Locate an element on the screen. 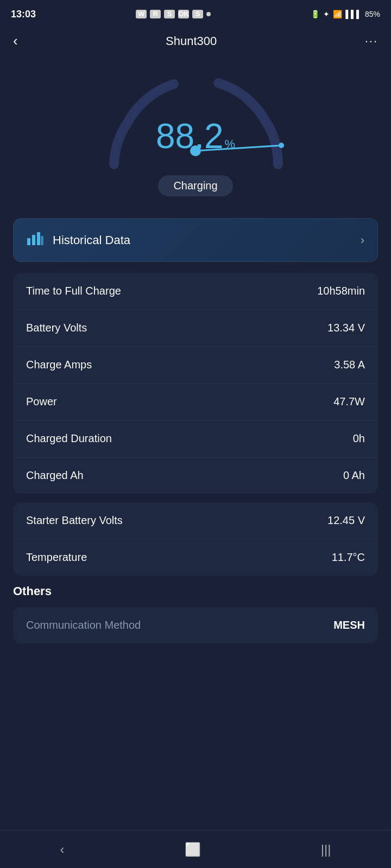 This screenshot has width=391, height=868. bar-chart-icon is located at coordinates (35, 240).